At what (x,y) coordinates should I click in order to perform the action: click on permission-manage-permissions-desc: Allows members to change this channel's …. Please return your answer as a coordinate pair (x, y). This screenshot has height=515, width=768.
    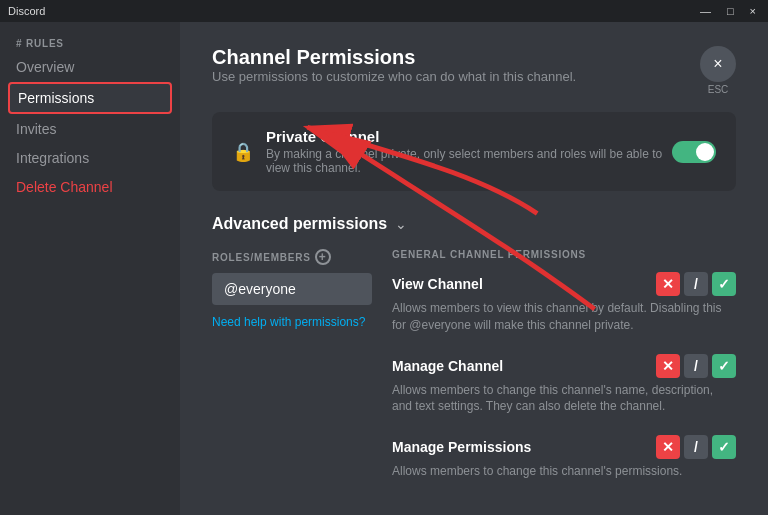
    Looking at the image, I should click on (564, 472).